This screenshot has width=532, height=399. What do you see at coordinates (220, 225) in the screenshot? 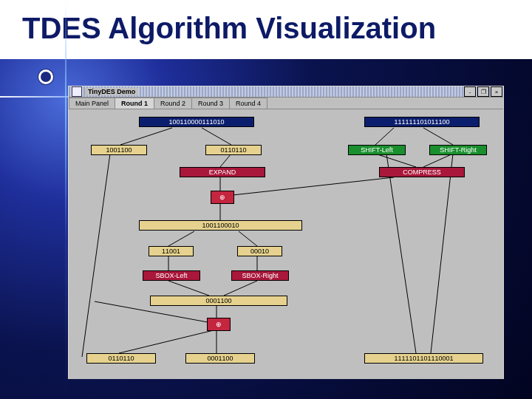
I see `node-xor1-out: 1001100010` at bounding box center [220, 225].